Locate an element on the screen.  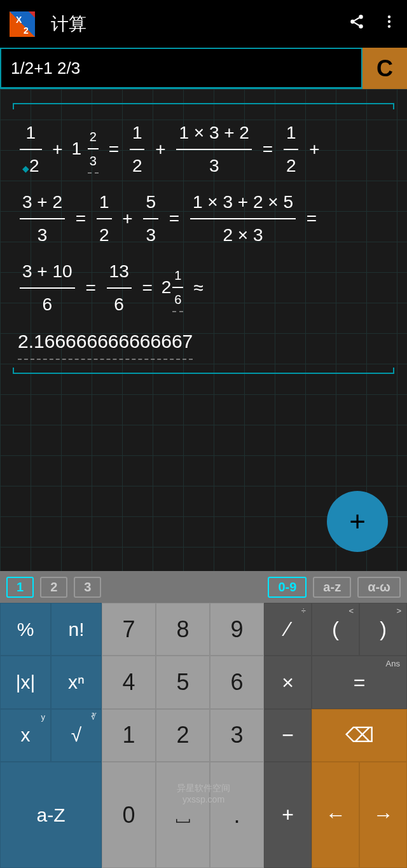
key-0: 0 is located at coordinates (128, 815).